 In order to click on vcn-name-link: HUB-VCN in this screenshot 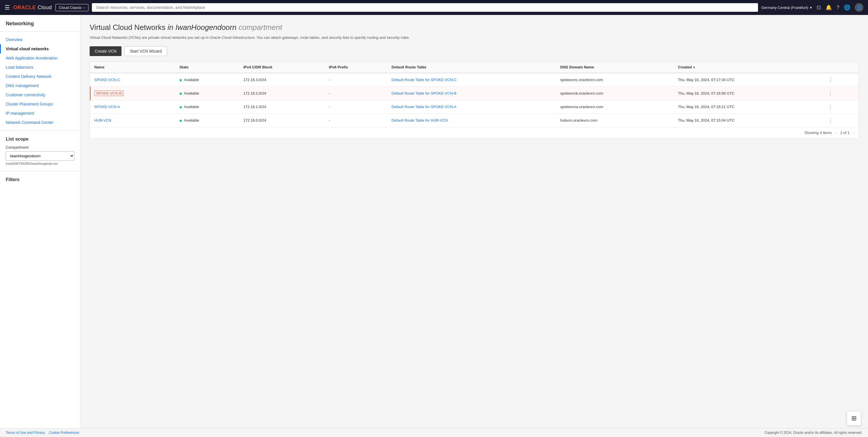, I will do `click(103, 120)`.